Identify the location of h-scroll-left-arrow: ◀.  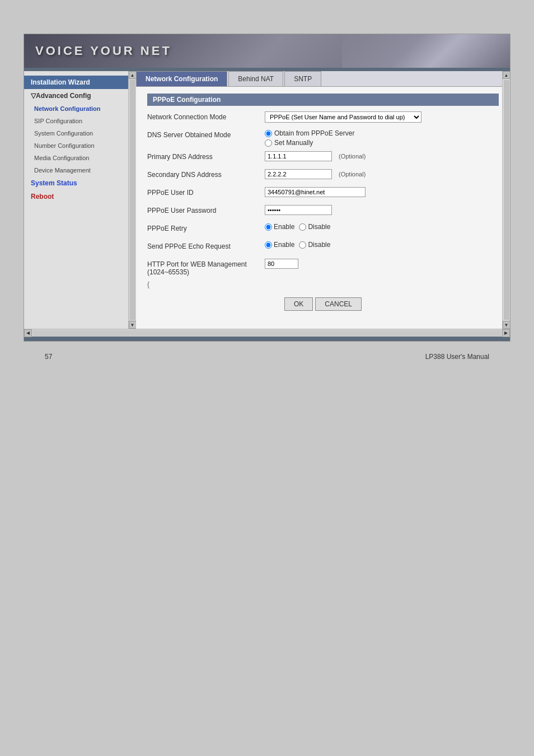
(28, 333).